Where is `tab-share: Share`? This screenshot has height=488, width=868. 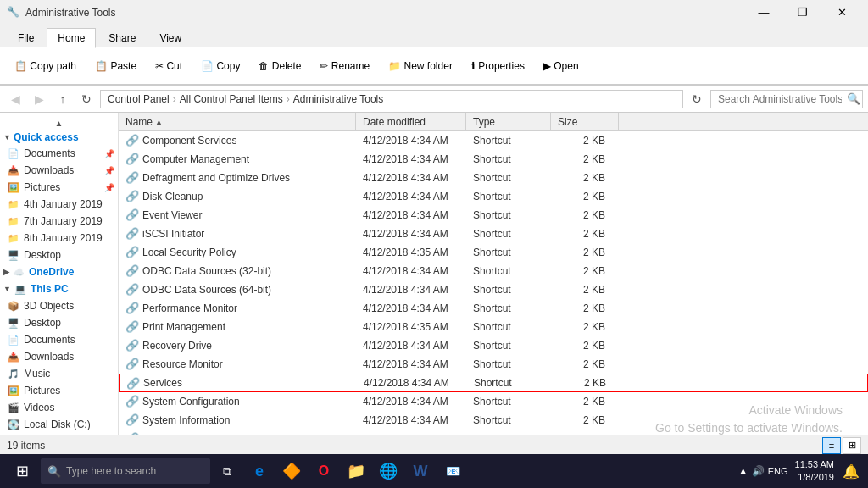 tab-share: Share is located at coordinates (122, 37).